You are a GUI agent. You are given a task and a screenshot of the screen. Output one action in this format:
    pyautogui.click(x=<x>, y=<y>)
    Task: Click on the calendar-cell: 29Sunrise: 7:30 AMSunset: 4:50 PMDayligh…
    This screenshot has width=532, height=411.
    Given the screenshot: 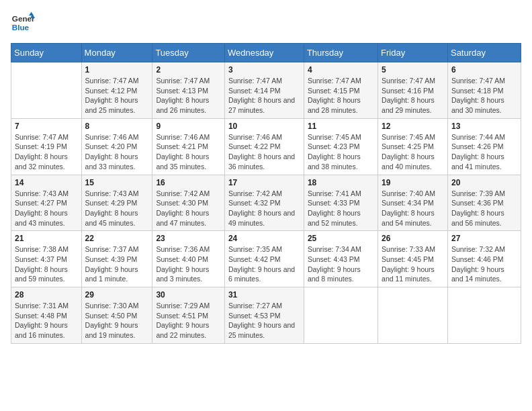 What is the action you would take?
    pyautogui.click(x=117, y=316)
    